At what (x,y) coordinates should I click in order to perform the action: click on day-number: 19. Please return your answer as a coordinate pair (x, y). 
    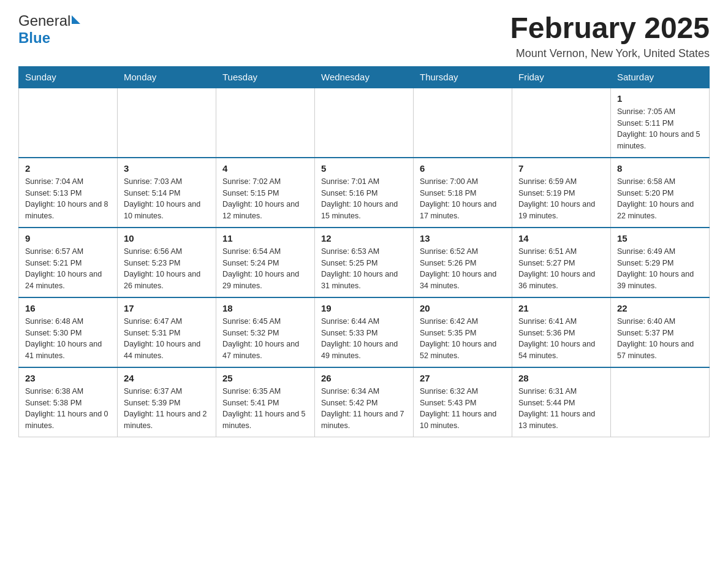
    Looking at the image, I should click on (364, 308).